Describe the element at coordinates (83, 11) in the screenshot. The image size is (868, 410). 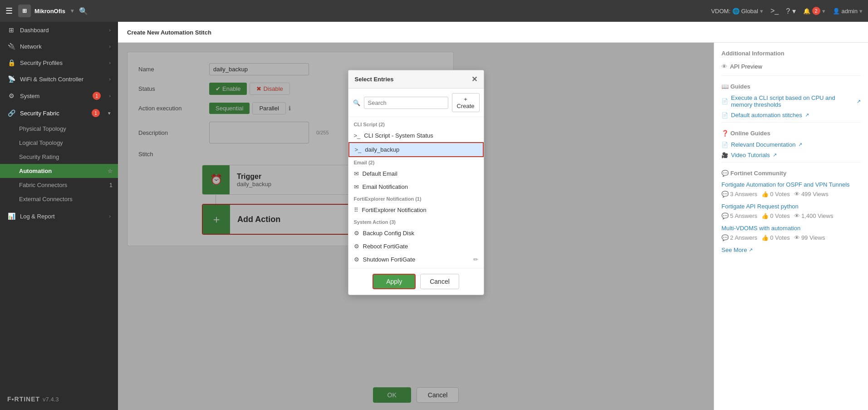
I see `search-icon: 🔍` at that location.